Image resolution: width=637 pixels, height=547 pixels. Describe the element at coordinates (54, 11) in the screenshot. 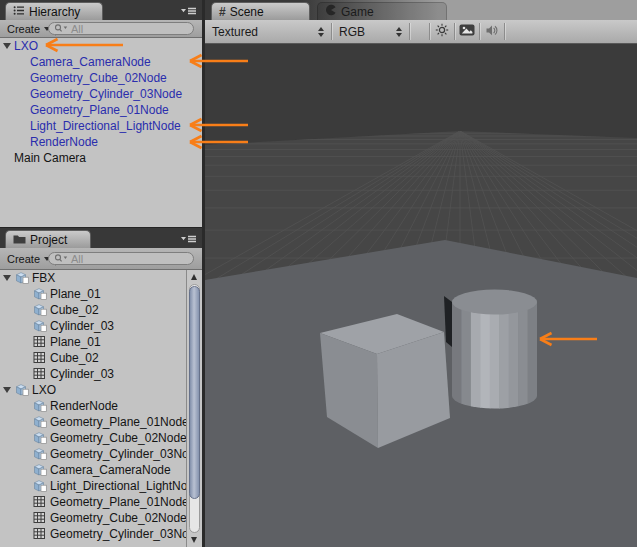

I see `tab-hierarchy: Hierarchy` at that location.